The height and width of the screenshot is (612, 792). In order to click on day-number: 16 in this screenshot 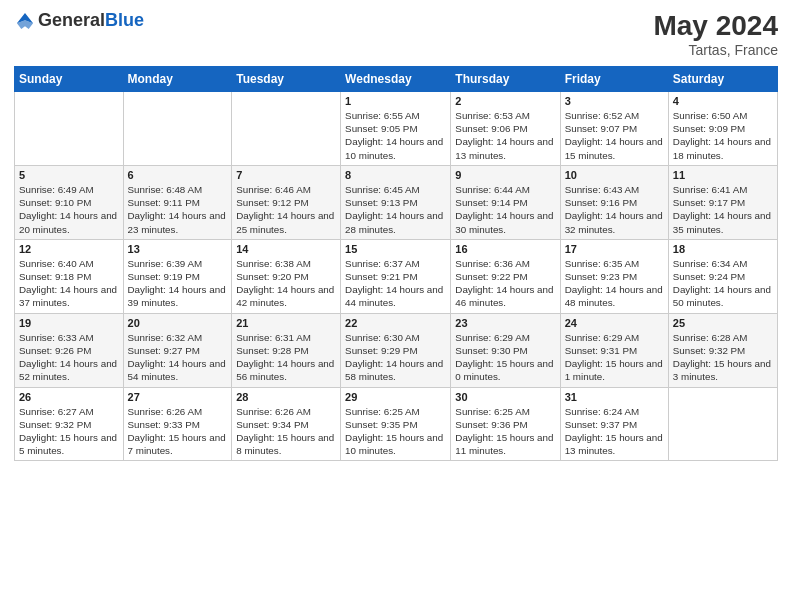, I will do `click(505, 249)`.